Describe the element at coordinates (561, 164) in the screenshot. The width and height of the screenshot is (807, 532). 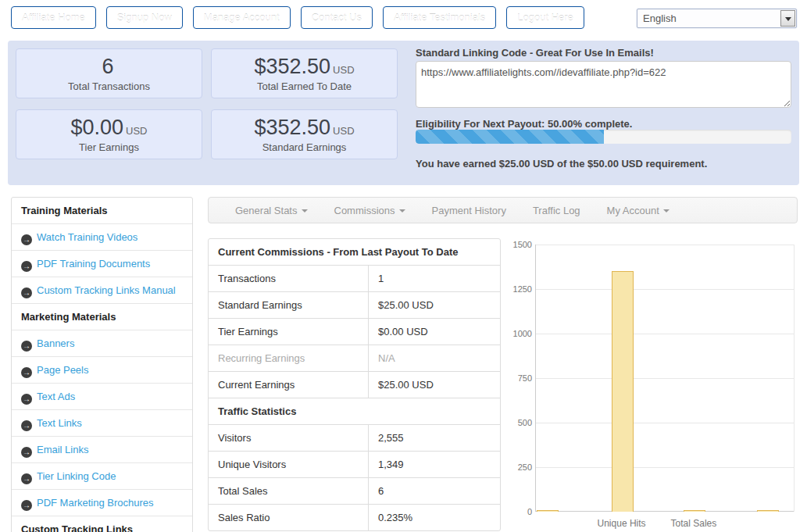
I see `payout-earned-note: You have earned $25.00 USD of the $50.00…` at that location.